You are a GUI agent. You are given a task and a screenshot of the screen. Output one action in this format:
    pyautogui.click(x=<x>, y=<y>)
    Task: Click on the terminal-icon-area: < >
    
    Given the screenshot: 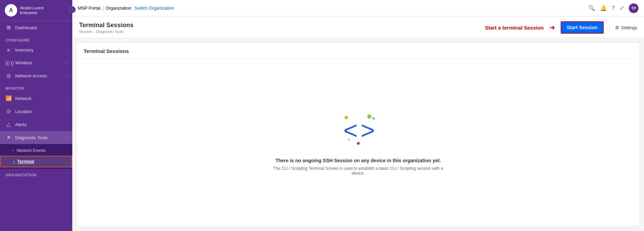 What is the action you would take?
    pyautogui.click(x=358, y=130)
    